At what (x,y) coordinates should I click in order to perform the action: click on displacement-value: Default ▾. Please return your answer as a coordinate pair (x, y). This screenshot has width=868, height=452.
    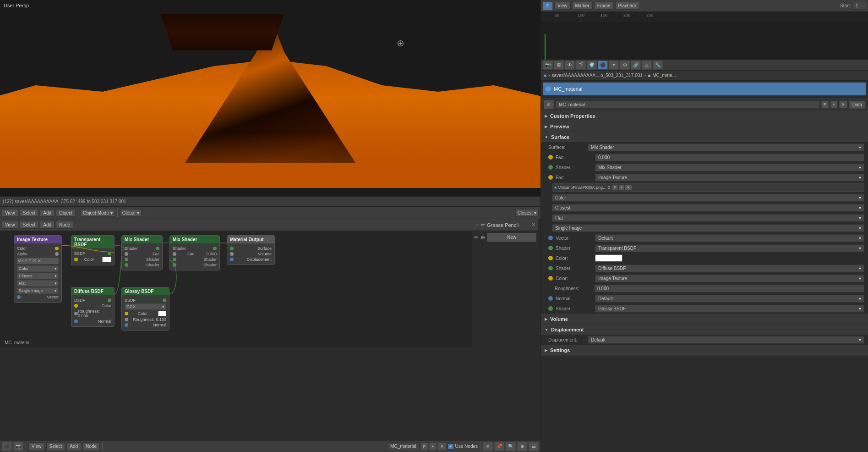
    Looking at the image, I should click on (726, 340).